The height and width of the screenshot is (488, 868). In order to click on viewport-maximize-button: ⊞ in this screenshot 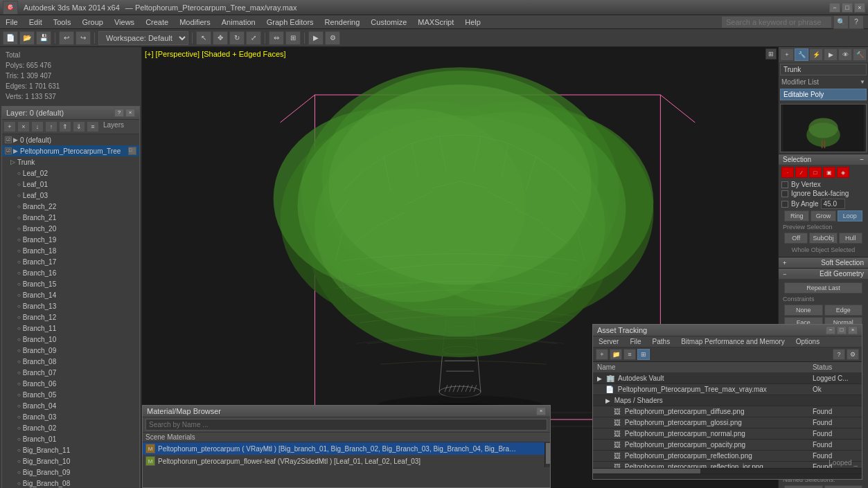, I will do `click(771, 54)`.